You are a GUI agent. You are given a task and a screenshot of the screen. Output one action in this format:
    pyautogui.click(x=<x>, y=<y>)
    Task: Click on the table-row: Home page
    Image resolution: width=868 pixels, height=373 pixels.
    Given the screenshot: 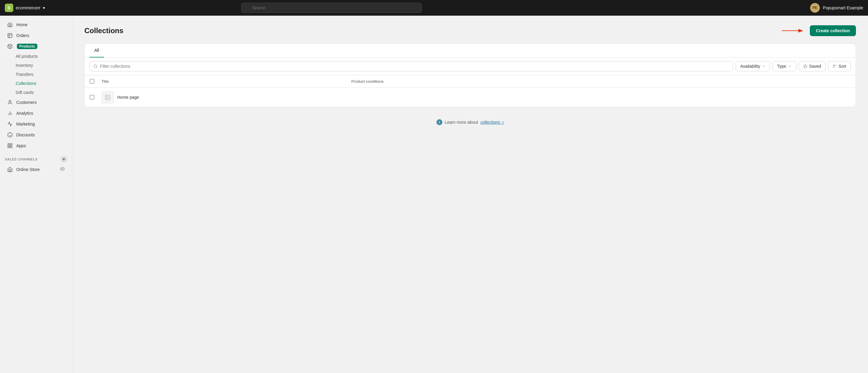 What is the action you would take?
    pyautogui.click(x=470, y=97)
    